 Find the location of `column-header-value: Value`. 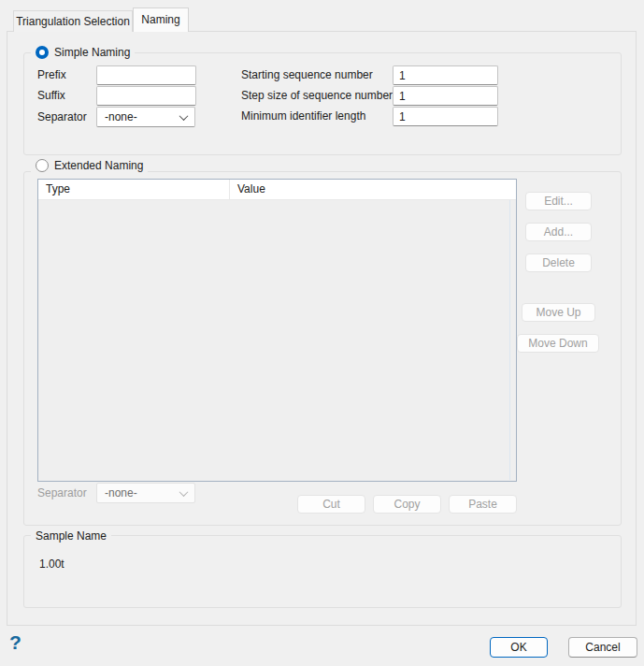

column-header-value: Value is located at coordinates (373, 189).